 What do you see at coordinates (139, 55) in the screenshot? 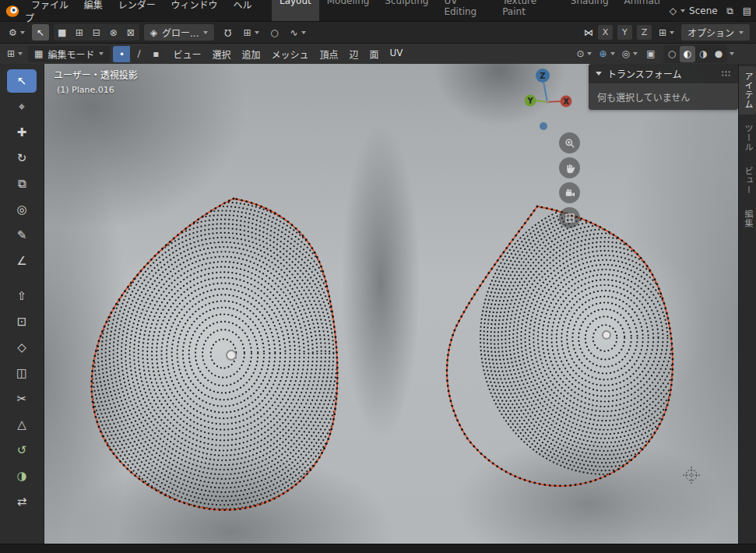
I see `edge-mode-button: ∕` at bounding box center [139, 55].